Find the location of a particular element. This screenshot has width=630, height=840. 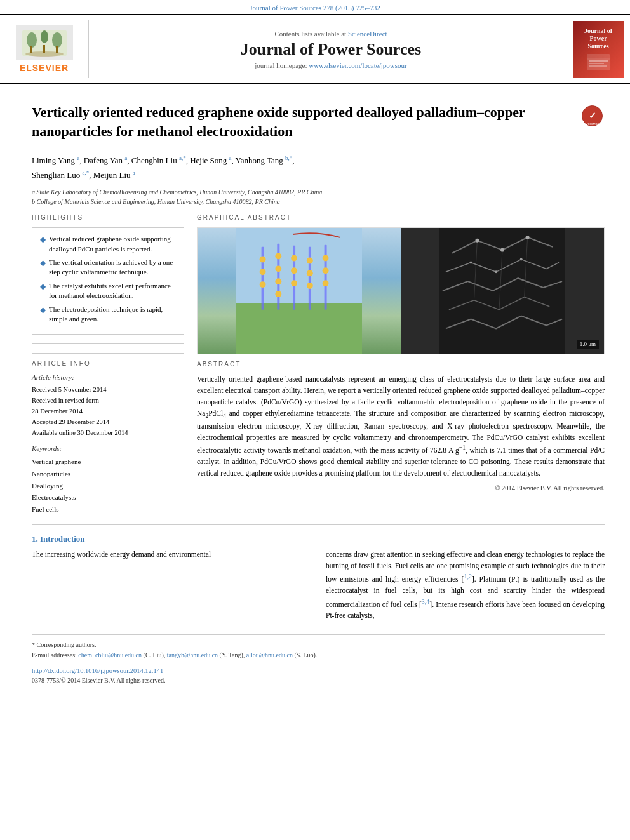

keyword-2: Nanoparticles is located at coordinates (108, 474).